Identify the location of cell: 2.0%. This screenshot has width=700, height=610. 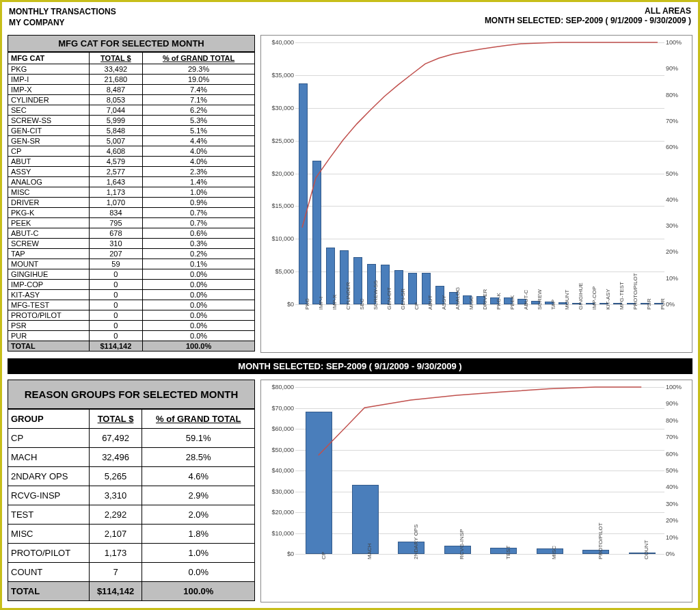
(198, 515).